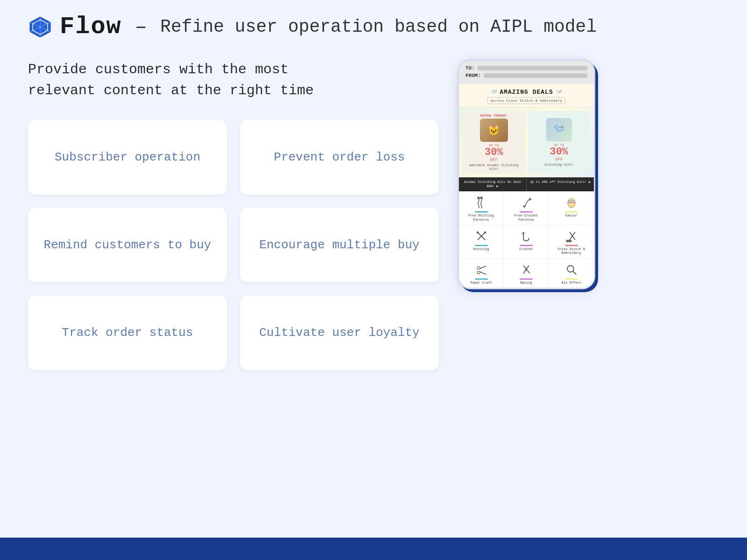  What do you see at coordinates (571, 236) in the screenshot?
I see `cross-stitch-icon: xxx` at bounding box center [571, 236].